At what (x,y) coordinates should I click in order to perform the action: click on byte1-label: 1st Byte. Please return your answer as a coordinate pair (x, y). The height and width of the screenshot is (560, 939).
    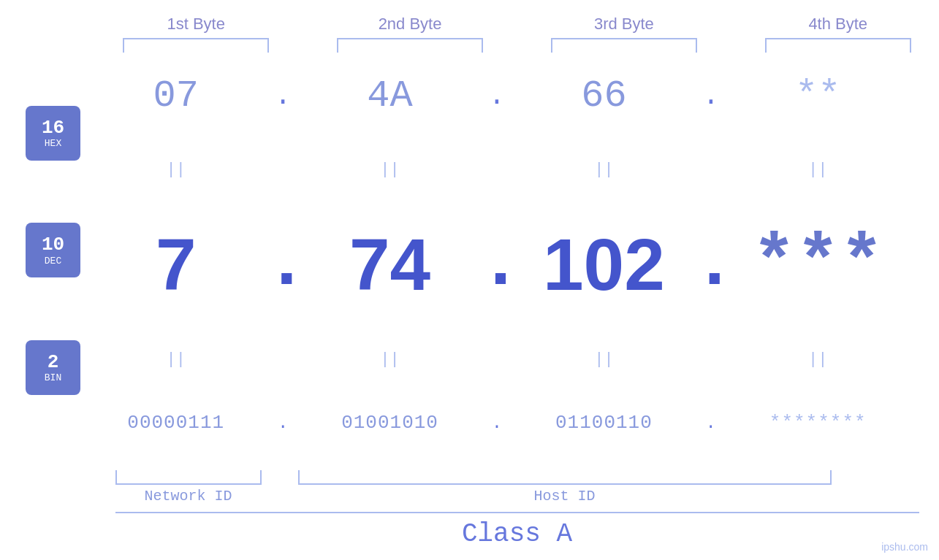
    Looking at the image, I should click on (196, 24).